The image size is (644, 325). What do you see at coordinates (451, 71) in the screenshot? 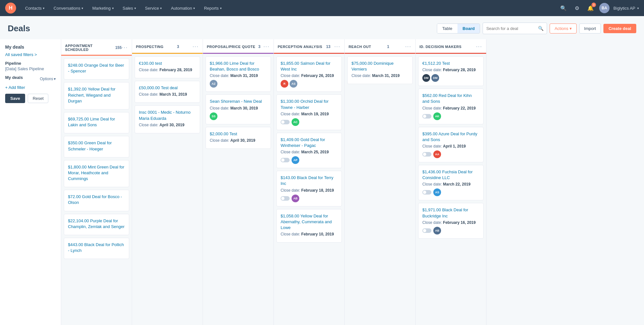
I see `deal-card: €1,512.20 Test Close date: February 28, …` at bounding box center [451, 71].